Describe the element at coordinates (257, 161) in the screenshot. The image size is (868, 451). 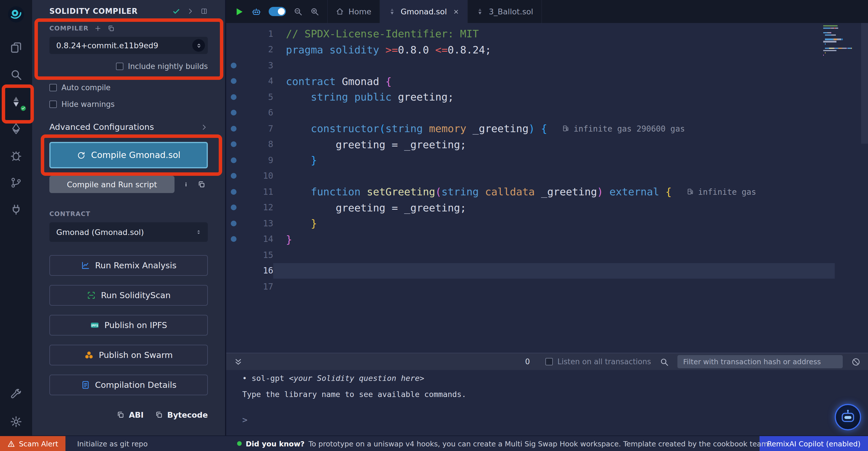
I see `line-number: 9` at that location.